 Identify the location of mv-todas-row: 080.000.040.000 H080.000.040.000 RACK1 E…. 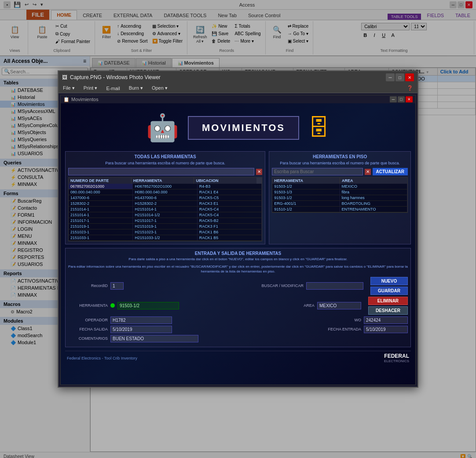
(165, 193).